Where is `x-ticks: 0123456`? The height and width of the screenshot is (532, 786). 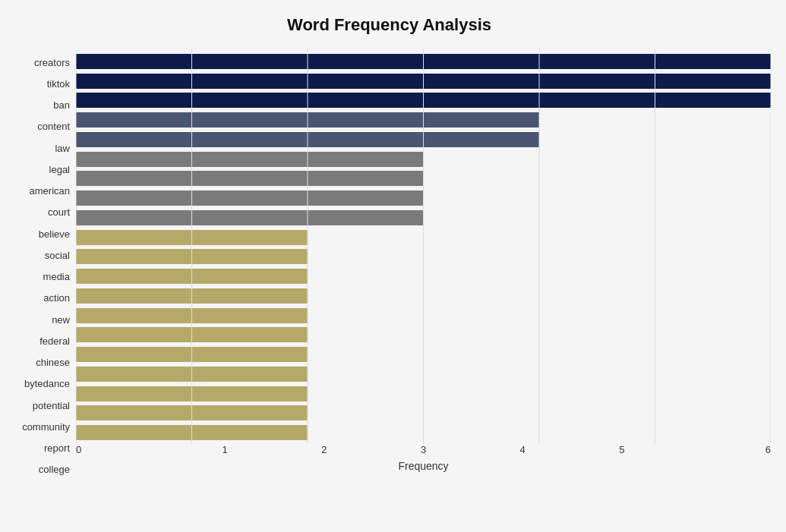
x-ticks: 0123456 is located at coordinates (424, 449).